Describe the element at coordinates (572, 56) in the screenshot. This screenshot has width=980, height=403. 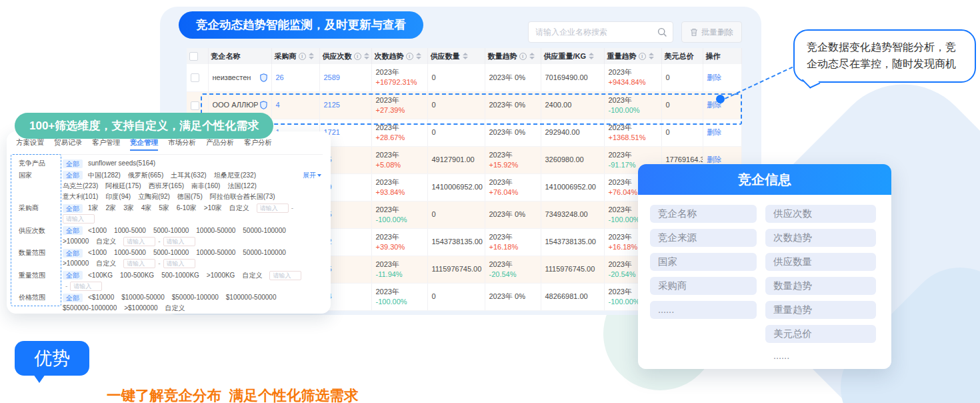
I see `column-header: 供应重量/KG` at that location.